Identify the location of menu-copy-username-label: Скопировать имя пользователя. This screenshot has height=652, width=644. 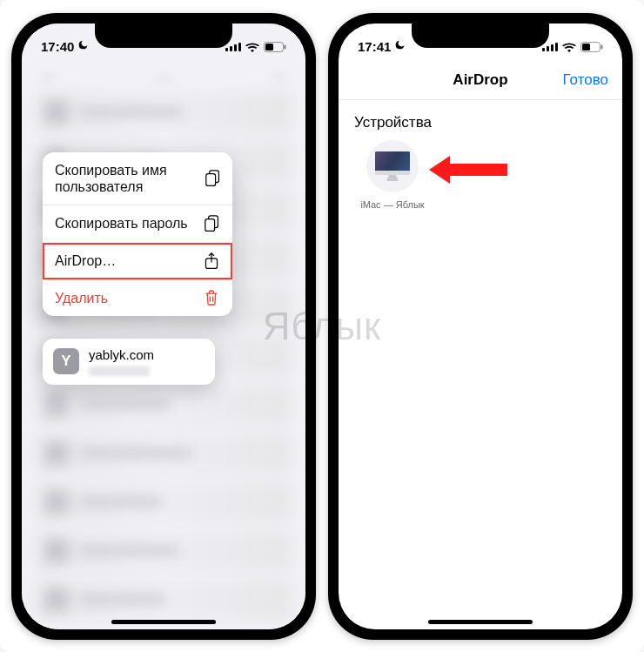
(131, 178).